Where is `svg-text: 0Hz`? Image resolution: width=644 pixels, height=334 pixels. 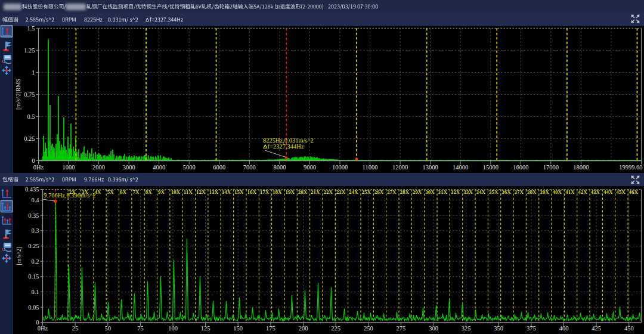 svg-text: 0Hz is located at coordinates (39, 167).